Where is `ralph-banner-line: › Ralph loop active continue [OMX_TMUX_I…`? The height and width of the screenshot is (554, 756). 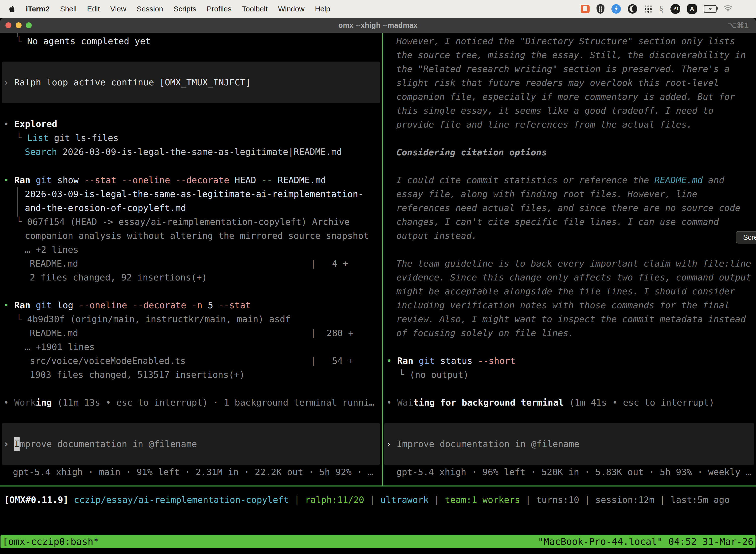 ralph-banner-line: › Ralph loop active continue [OMX_TMUX_I… is located at coordinates (127, 82).